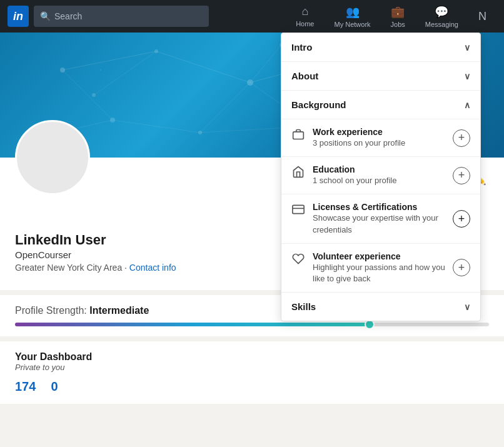  I want to click on strength-level: Intermediate, so click(119, 310).